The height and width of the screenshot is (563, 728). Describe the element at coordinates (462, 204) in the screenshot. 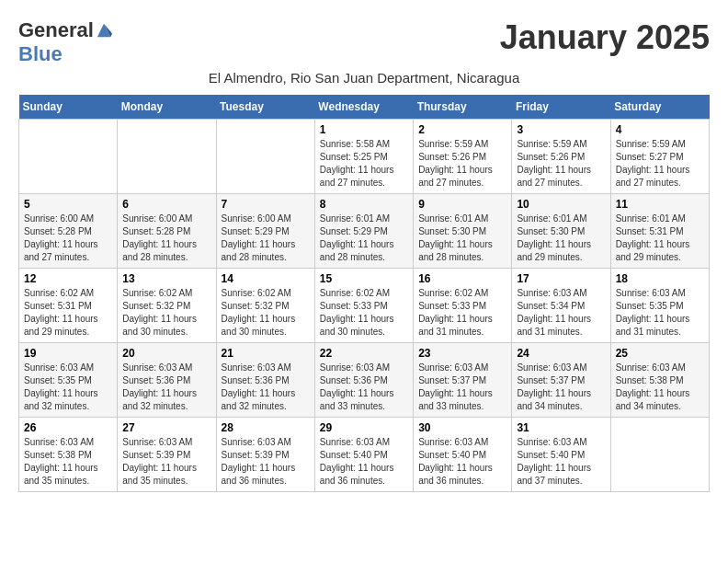

I see `day-number: 9` at that location.